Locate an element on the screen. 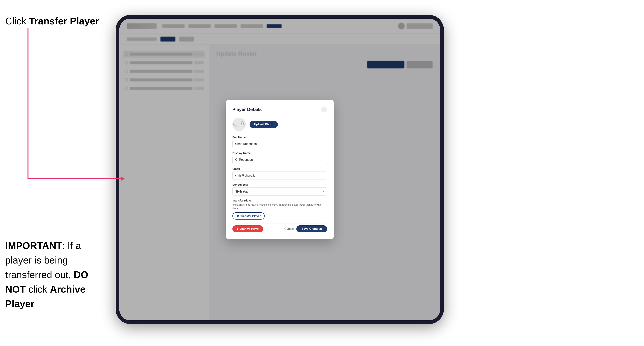 The image size is (644, 346). archive-player-button: ⇩ Archive Player is located at coordinates (248, 229).